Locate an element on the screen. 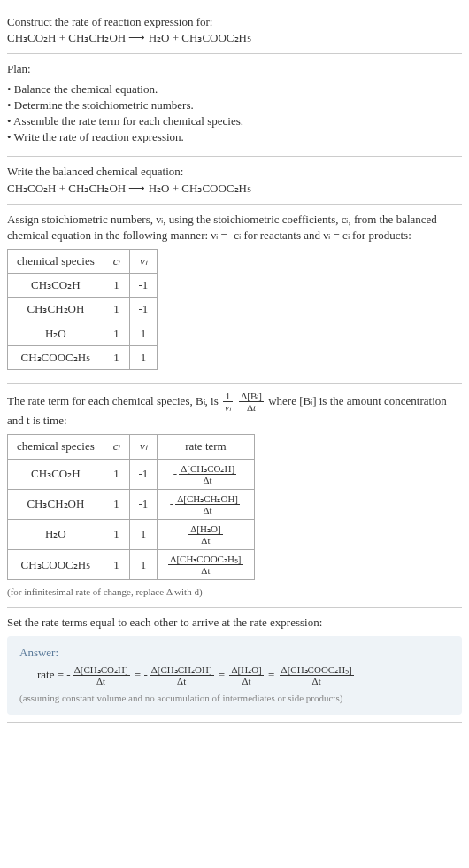  answer-note: (assuming constant volume and no accumul… is located at coordinates (234, 698).